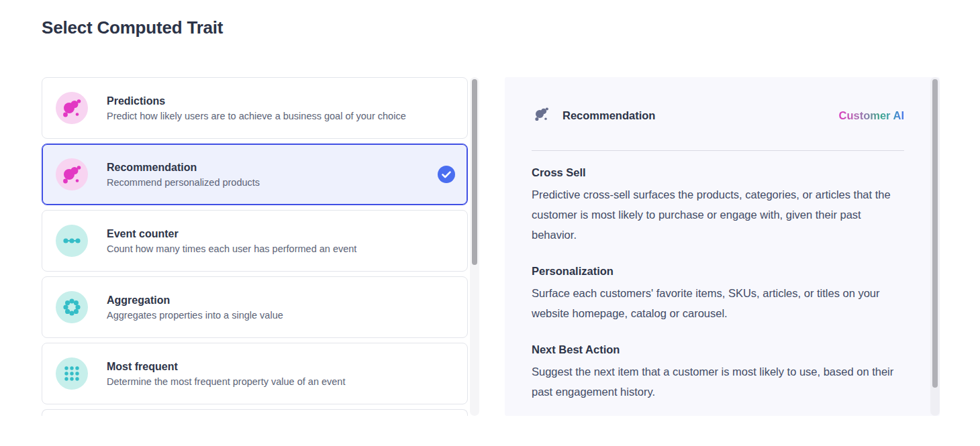 This screenshot has height=446, width=980. Describe the element at coordinates (718, 373) in the screenshot. I see `section-next-best-action: Next Best Action Suggest the next item t…` at that location.